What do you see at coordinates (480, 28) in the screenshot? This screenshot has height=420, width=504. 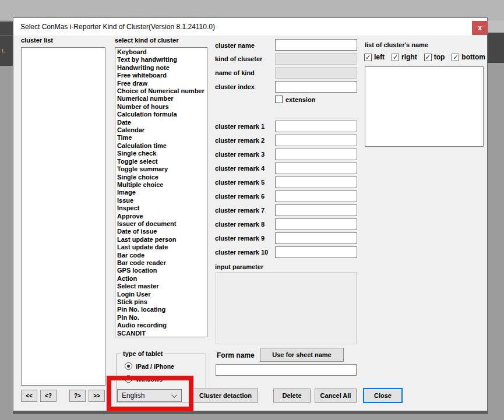 I see `close-icon: x` at bounding box center [480, 28].